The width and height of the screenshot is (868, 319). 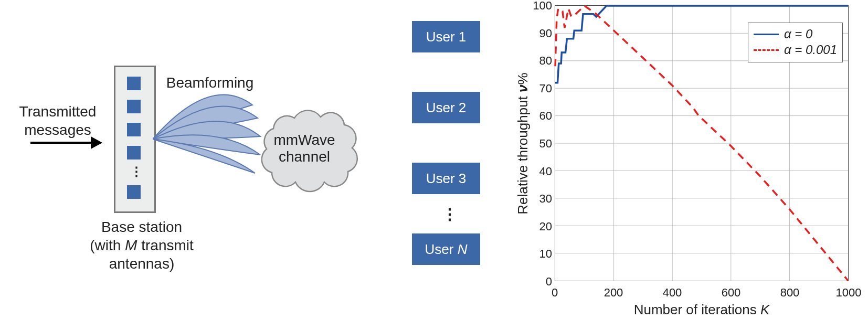 I want to click on user-box-2: User 2, so click(x=446, y=108).